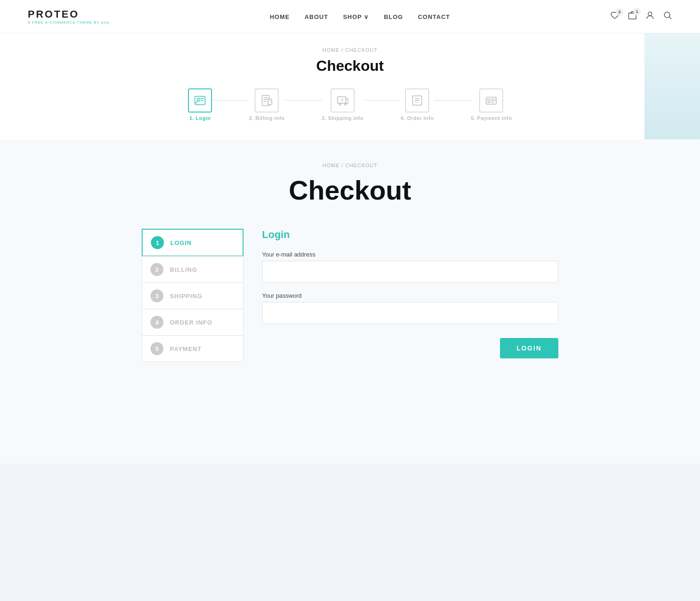  Describe the element at coordinates (356, 17) in the screenshot. I see `nav-shop: SHOP ∨` at that location.